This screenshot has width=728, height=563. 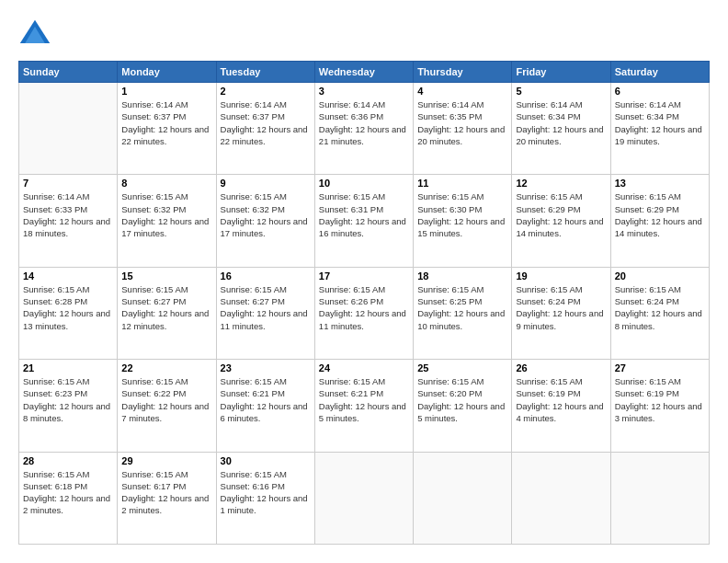 What do you see at coordinates (166, 210) in the screenshot?
I see `sunset-text: Sunset: 6:32 PM` at bounding box center [166, 210].